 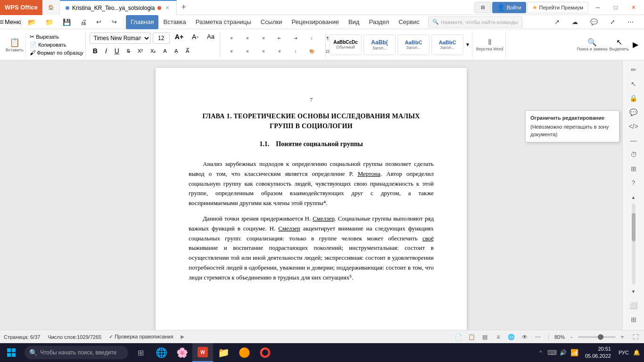 I want to click on status-doc2-icon: 📋, so click(x=472, y=337).